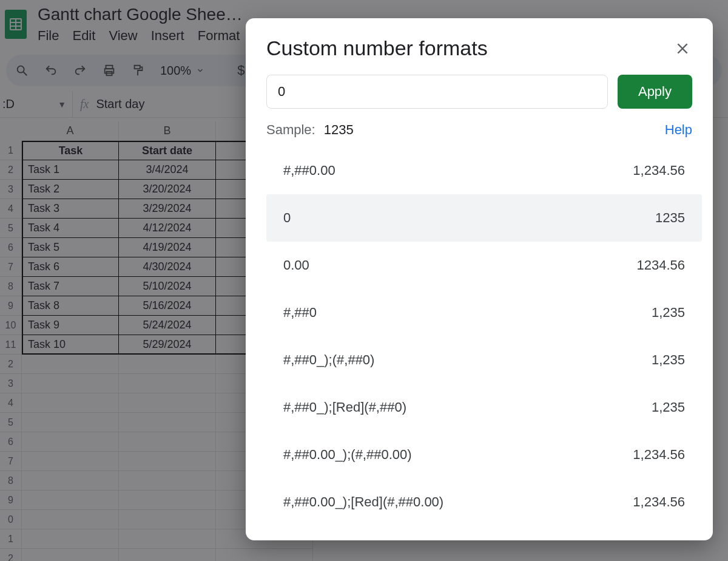 This screenshot has height=561, width=728. Describe the element at coordinates (661, 265) in the screenshot. I see `format-preview: 1234.56` at that location.